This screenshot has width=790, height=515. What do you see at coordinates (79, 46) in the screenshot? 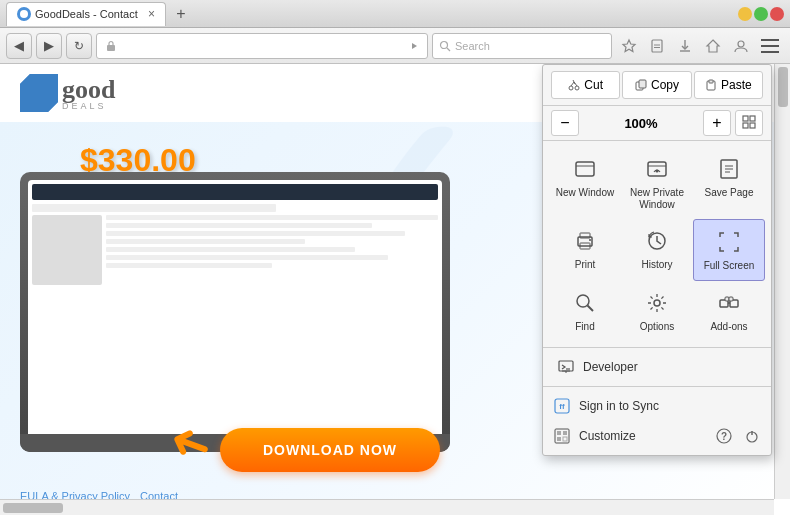
I see `refresh-button: ↻` at bounding box center [79, 46].